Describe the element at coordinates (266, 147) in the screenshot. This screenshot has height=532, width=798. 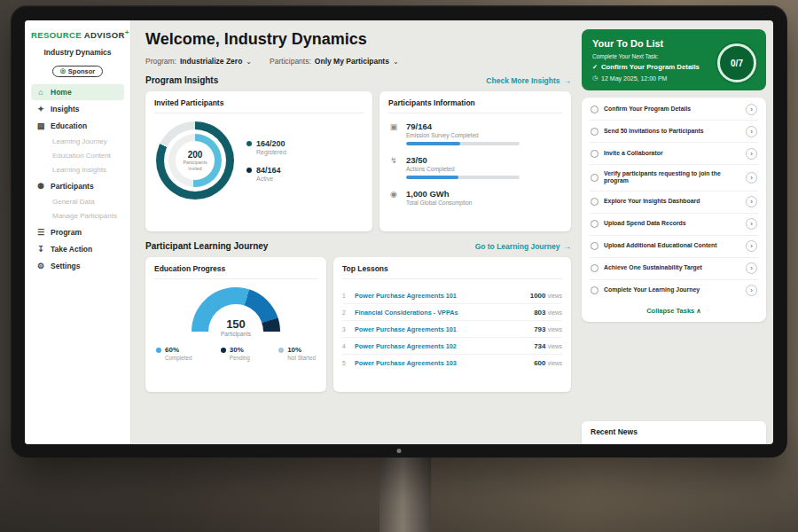
I see `legend-registered: 164/200 Registered` at that location.